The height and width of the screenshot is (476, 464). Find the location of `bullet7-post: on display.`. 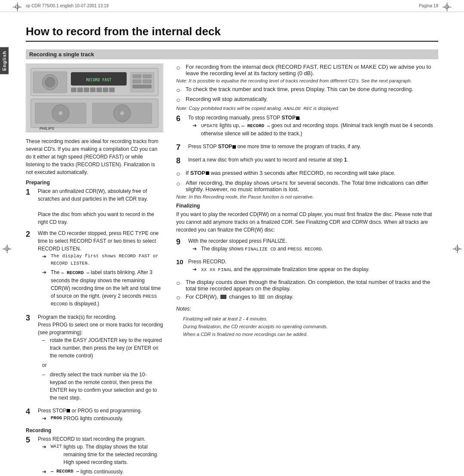

bullet7-post: on display. is located at coordinates (280, 296).